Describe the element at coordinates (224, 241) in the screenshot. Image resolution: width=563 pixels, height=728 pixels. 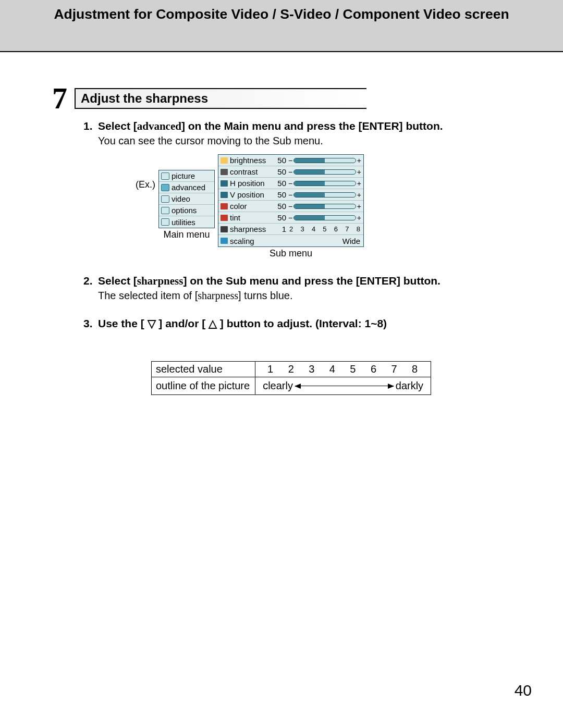
I see `scaling-icon` at that location.